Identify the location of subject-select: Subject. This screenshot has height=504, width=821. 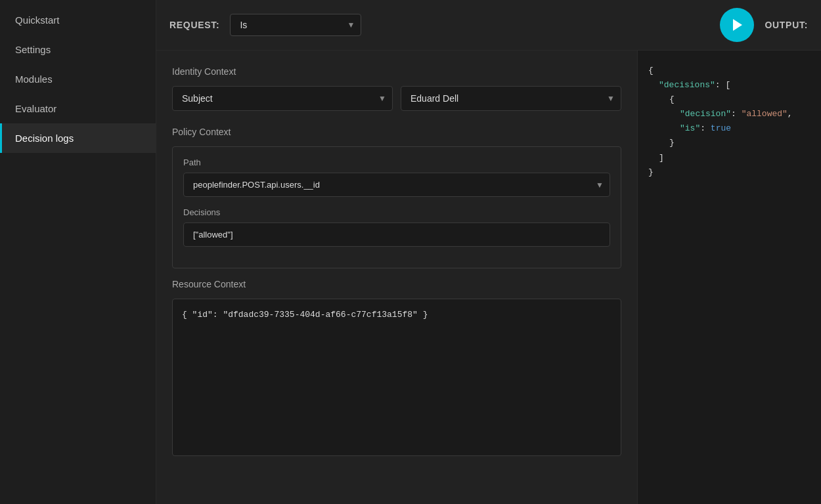
(282, 98).